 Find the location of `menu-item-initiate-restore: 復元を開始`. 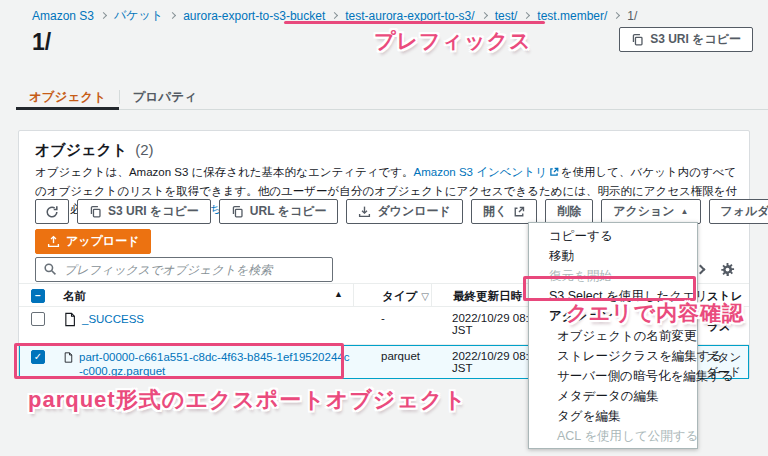

menu-item-initiate-restore: 復元を開始 is located at coordinates (613, 276).